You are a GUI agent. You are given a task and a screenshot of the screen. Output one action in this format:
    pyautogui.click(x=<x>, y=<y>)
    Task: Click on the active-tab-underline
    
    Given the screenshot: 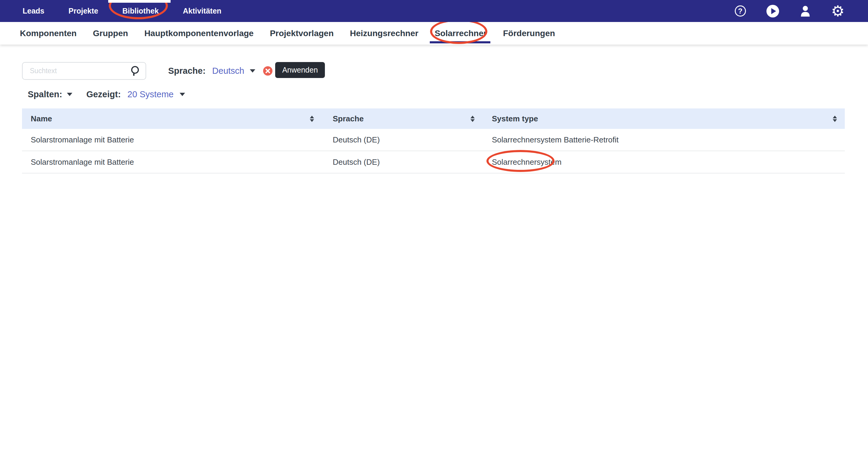 What is the action you would take?
    pyautogui.click(x=460, y=42)
    